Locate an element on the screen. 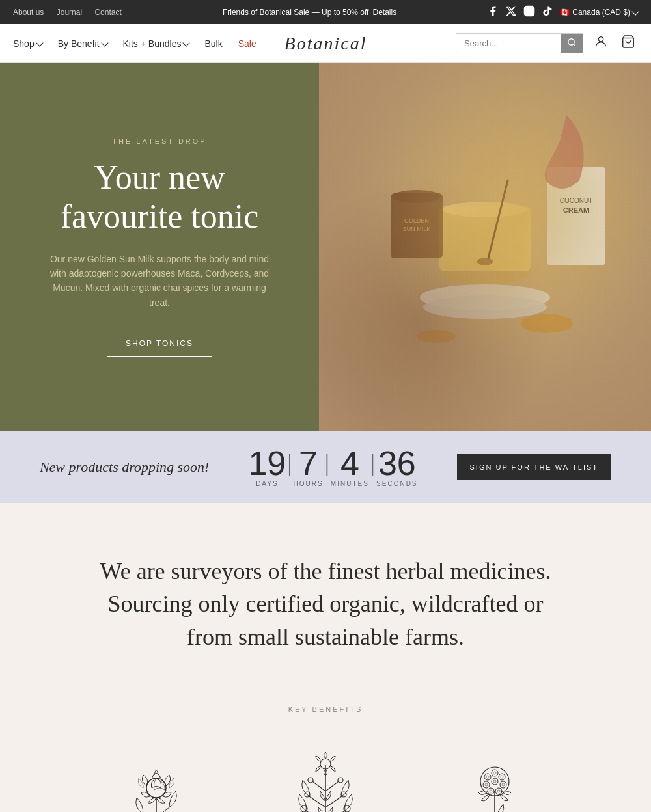 The width and height of the screenshot is (651, 812). social-and-locale: 🇨🇦 Canada (CAD $) is located at coordinates (562, 12).